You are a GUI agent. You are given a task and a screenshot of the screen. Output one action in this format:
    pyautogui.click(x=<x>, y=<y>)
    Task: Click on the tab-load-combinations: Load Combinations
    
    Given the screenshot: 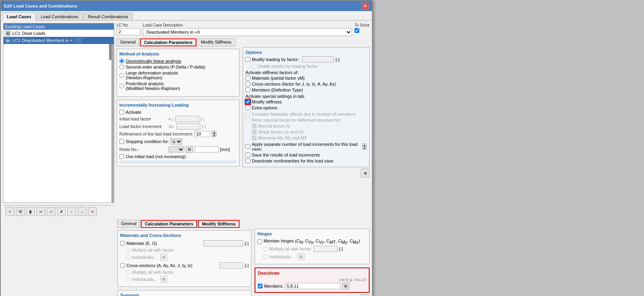 What is the action you would take?
    pyautogui.click(x=59, y=17)
    